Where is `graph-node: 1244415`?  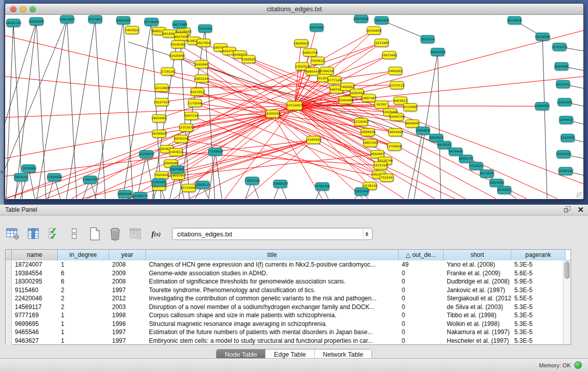 graph-node: 1244415 is located at coordinates (566, 120).